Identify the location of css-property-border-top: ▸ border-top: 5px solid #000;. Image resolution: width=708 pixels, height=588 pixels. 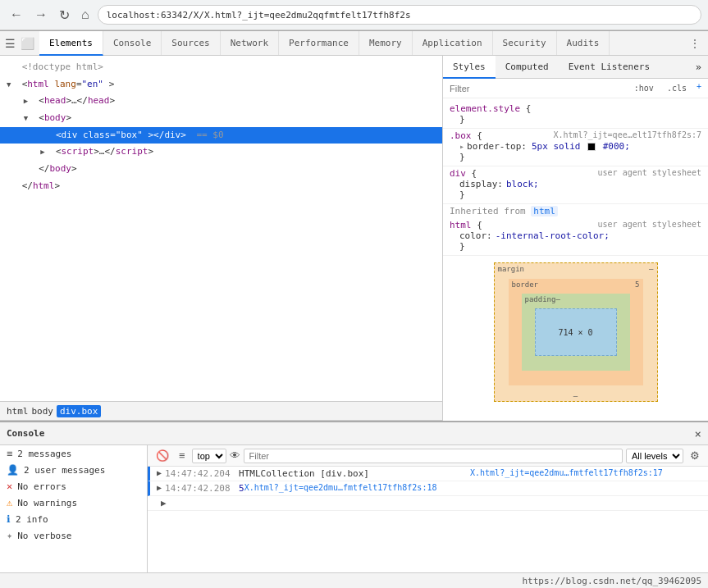
(576, 146).